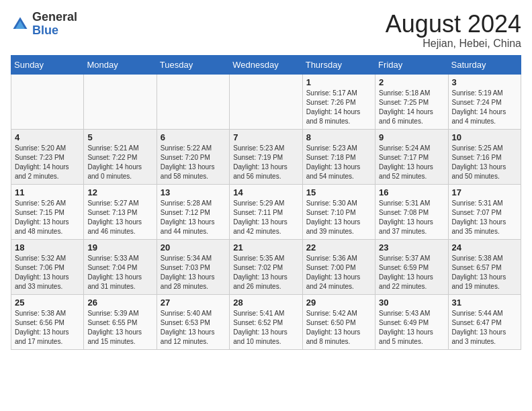 The height and width of the screenshot is (411, 532). I want to click on logo-icon, so click(20, 24).